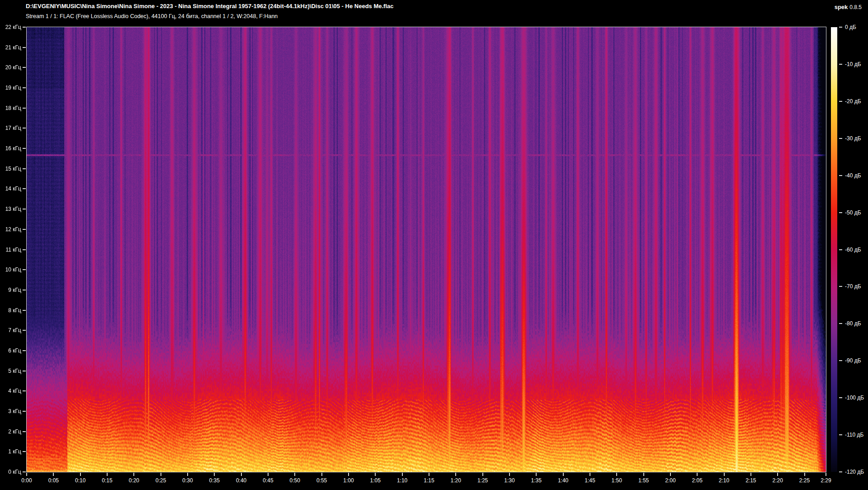 The height and width of the screenshot is (490, 868). I want to click on freq-tick-label: 8 кГц, so click(11, 310).